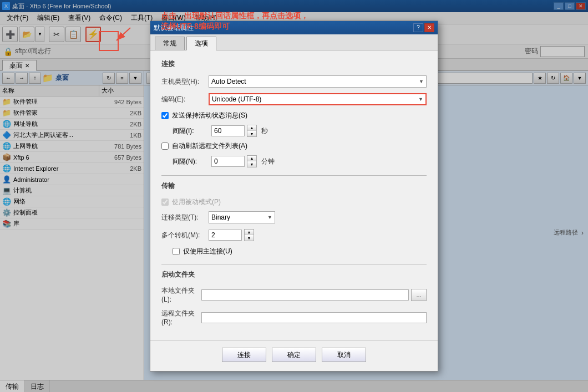  I want to click on multi-transfer-label: 多个转机(M):, so click(185, 235).